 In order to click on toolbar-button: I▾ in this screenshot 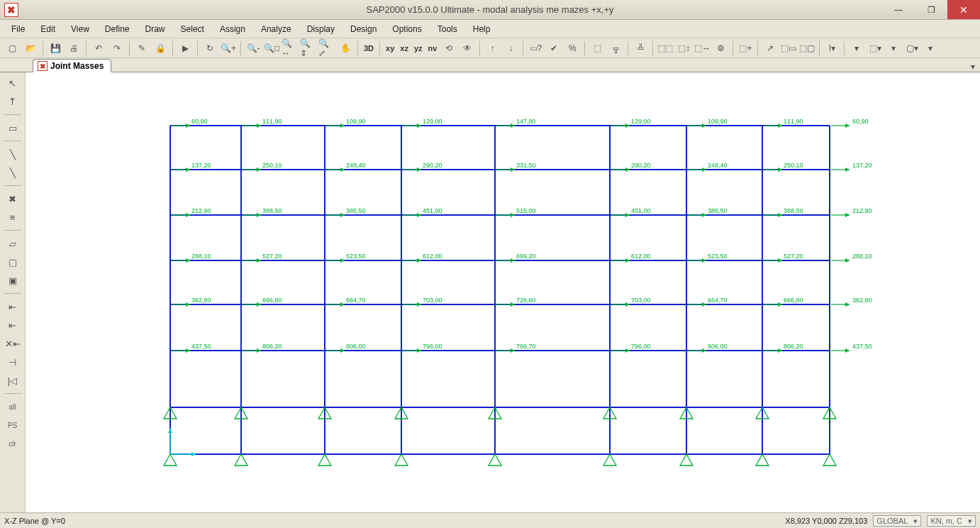, I will do `click(832, 48)`.